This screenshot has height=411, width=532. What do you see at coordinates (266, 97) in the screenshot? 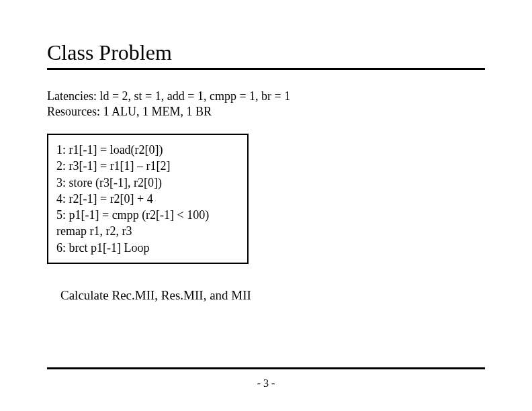
I see `latencies-line: Latencies: ld = 2, st = 1, add = 1, cmpp…` at bounding box center [266, 97].